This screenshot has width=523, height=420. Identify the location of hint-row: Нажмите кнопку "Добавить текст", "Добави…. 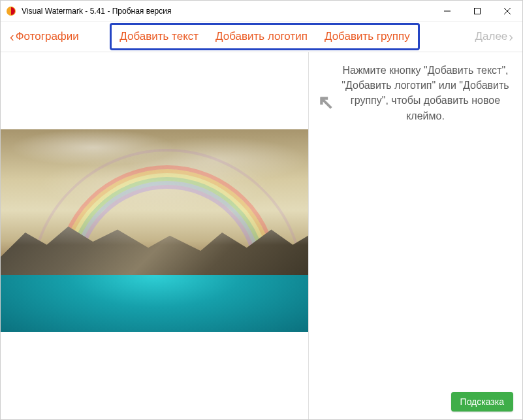
(414, 93).